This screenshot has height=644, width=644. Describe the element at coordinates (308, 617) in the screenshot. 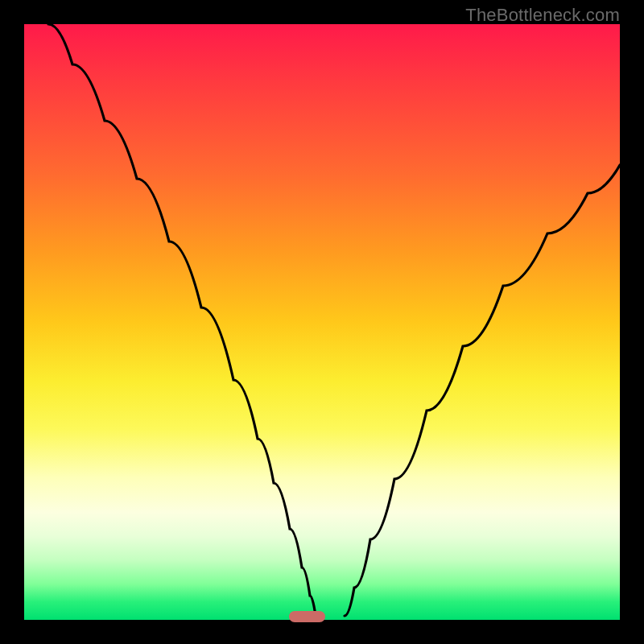

I see `optimal-range-marker` at that location.